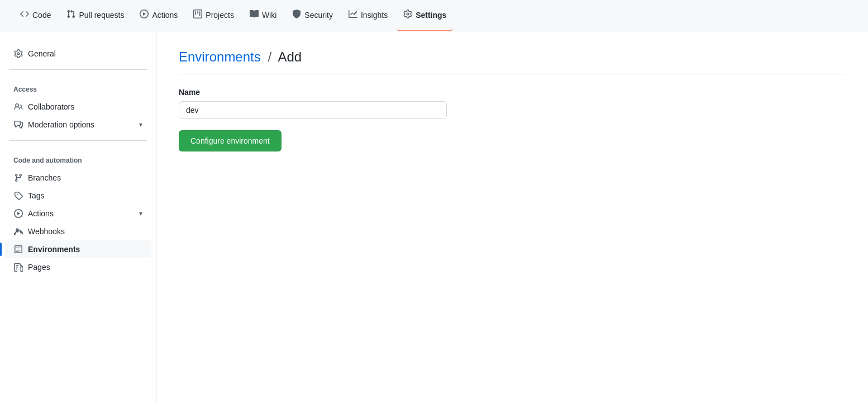 Image resolution: width=868 pixels, height=403 pixels. I want to click on nav-insights-label: Insights, so click(374, 15).